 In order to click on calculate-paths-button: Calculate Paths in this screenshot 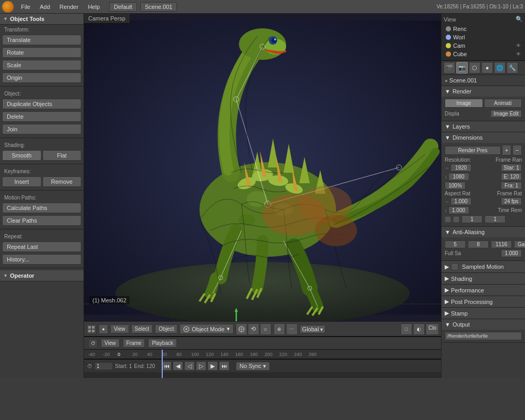, I will do `click(42, 208)`.